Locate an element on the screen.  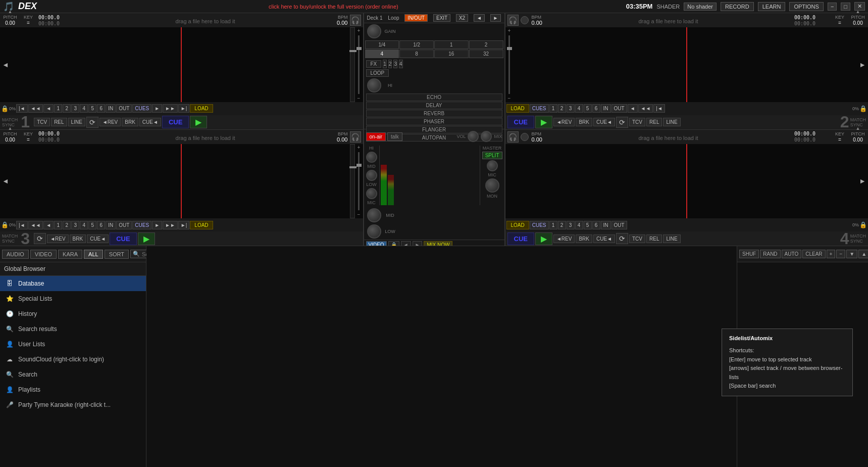
browser-item-database: 🗄 Database is located at coordinates (73, 284).